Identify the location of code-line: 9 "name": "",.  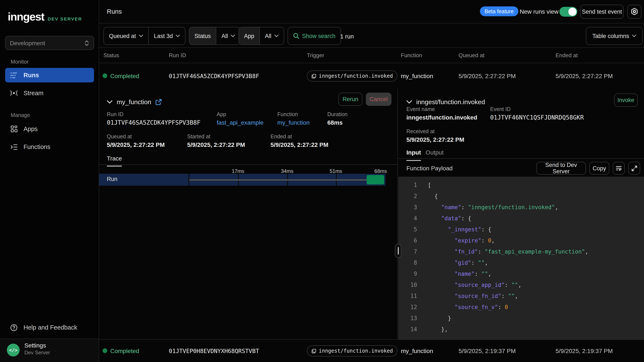
(521, 274).